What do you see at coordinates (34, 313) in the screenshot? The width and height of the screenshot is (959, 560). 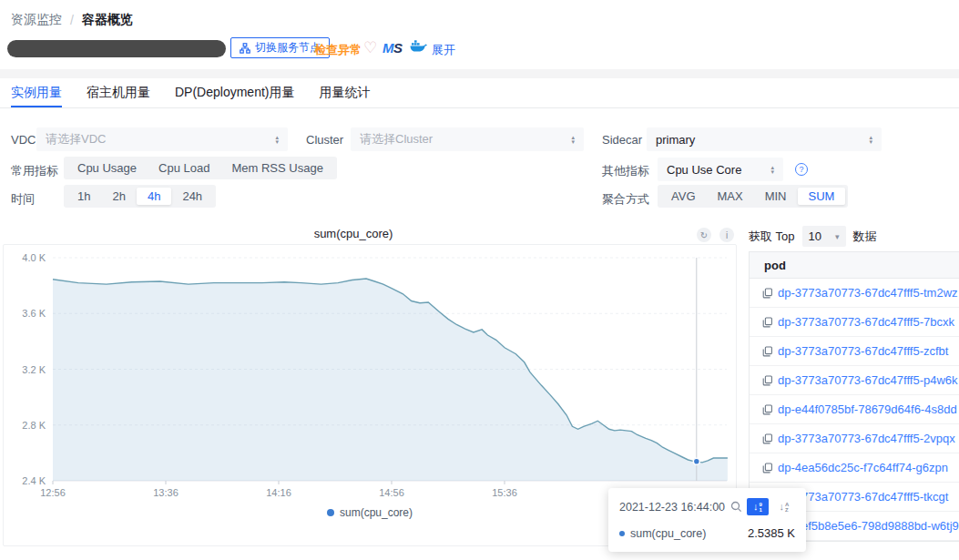 I see `svg-text: 3.6 K` at bounding box center [34, 313].